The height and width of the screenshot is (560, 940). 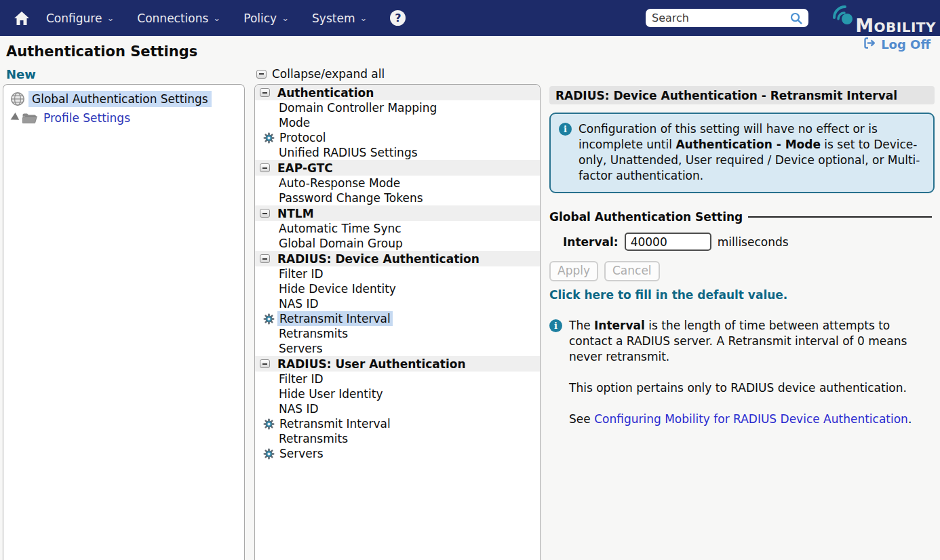 I want to click on detail-header: RADIUS: Device Authentication - Retransm…, so click(x=742, y=95).